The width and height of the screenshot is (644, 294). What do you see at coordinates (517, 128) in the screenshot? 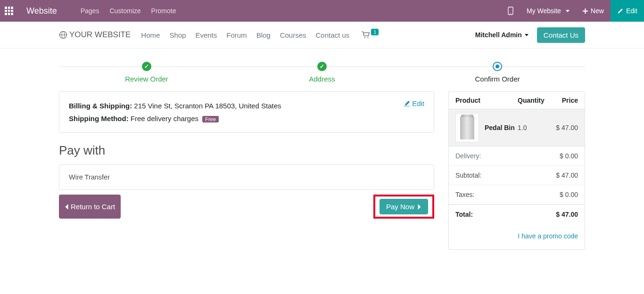
I see `summary-product-row: Pedal Bin 1.0 $ 47.00` at bounding box center [517, 128].